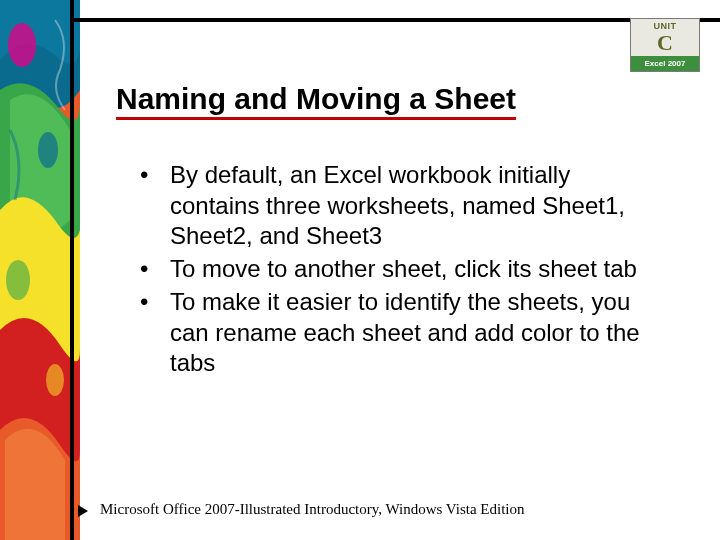 The width and height of the screenshot is (720, 540). What do you see at coordinates (72, 270) in the screenshot?
I see `vertical-frame-rule` at bounding box center [72, 270].